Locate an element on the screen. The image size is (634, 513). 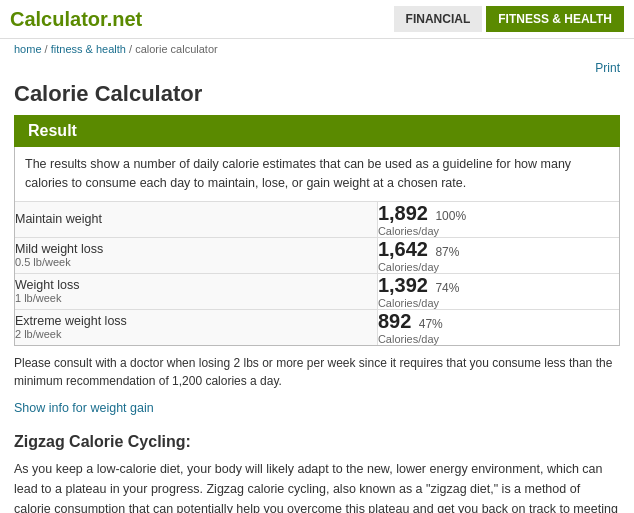
breadcrumb-home: home is located at coordinates (28, 49).